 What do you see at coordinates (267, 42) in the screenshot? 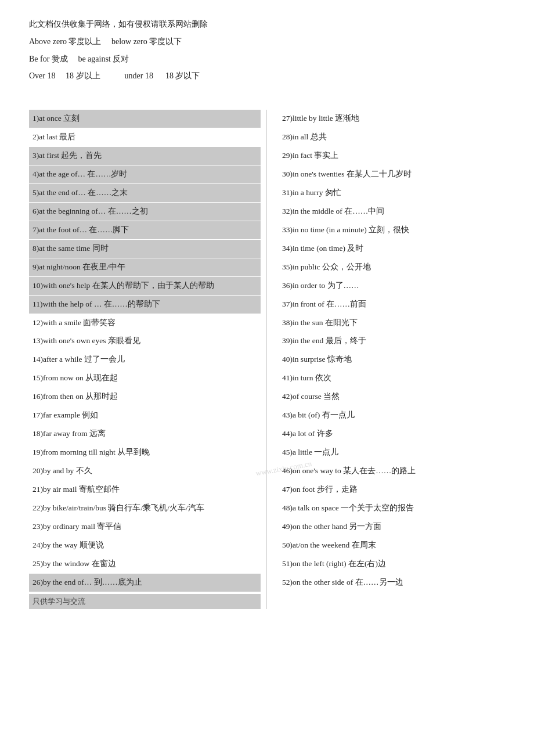
I see `header-line-2: Above zero 零度以上 below zero 零度以下` at bounding box center [267, 42].